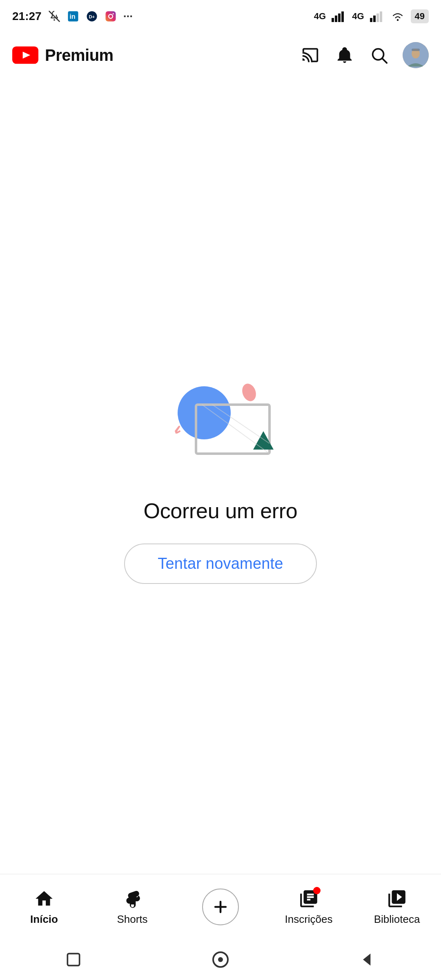 This screenshot has width=441, height=980. Describe the element at coordinates (79, 56) in the screenshot. I see `app-title: Premium` at that location.